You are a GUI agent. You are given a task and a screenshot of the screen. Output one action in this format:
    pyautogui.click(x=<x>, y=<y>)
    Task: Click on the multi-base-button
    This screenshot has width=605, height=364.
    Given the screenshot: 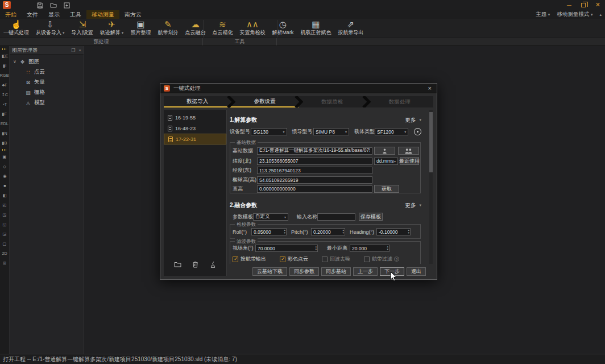 What is the action you would take?
    pyautogui.click(x=408, y=151)
    